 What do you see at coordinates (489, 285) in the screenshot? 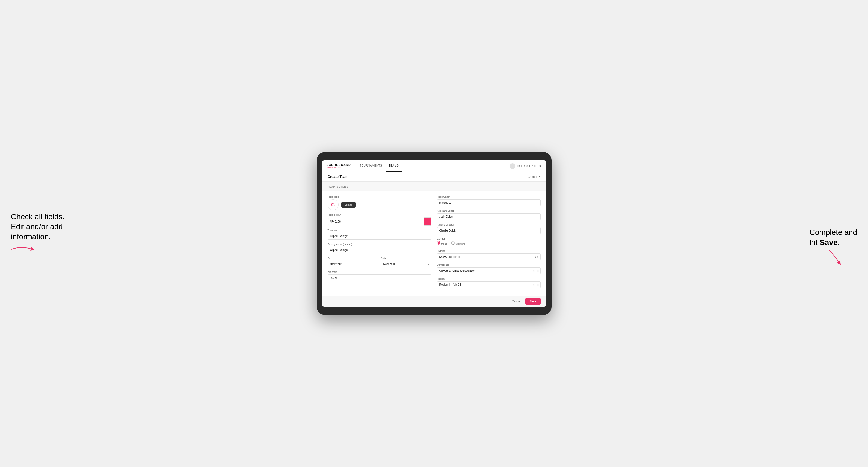
I see `region-select-wrap: Region II - (M) DIII Region I - (M) DIII…` at bounding box center [489, 285].